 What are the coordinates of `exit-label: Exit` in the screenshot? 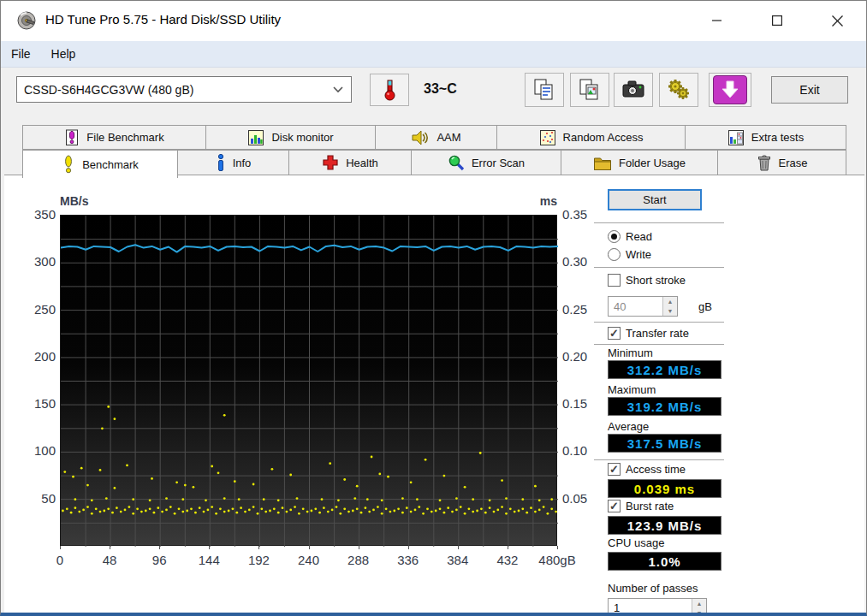 It's located at (810, 90).